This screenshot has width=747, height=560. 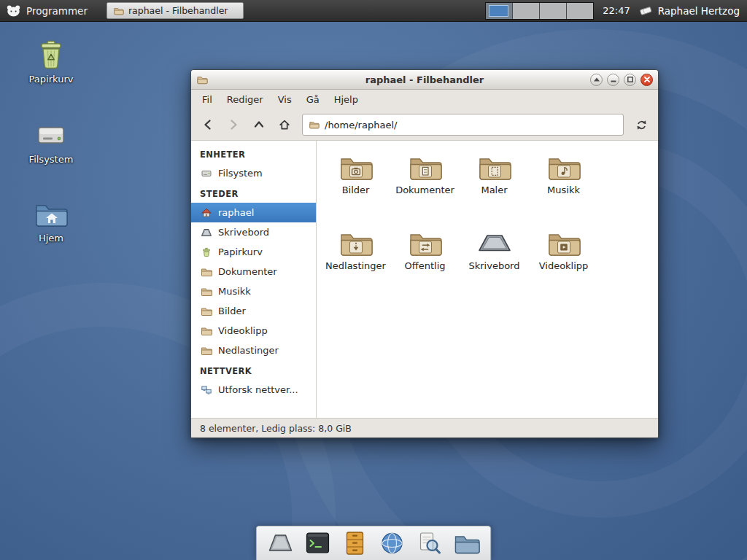 What do you see at coordinates (51, 54) in the screenshot?
I see `trash-icon` at bounding box center [51, 54].